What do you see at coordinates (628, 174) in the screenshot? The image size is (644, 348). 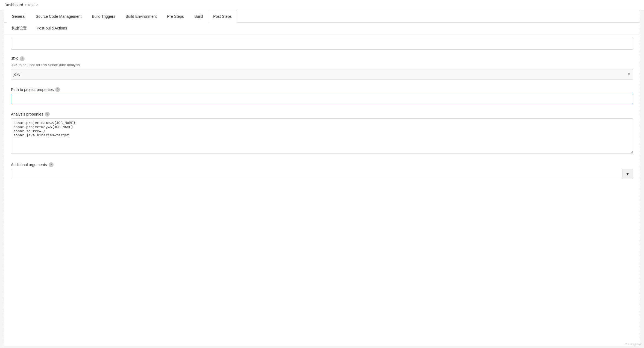 I see `additional-args-dropdown-btn: ▼` at bounding box center [628, 174].